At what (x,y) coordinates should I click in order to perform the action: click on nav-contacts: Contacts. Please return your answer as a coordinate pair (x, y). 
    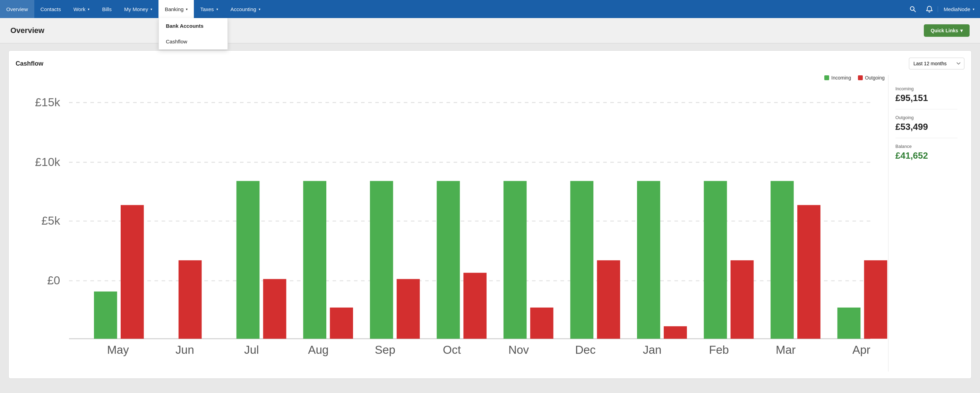
    Looking at the image, I should click on (51, 9).